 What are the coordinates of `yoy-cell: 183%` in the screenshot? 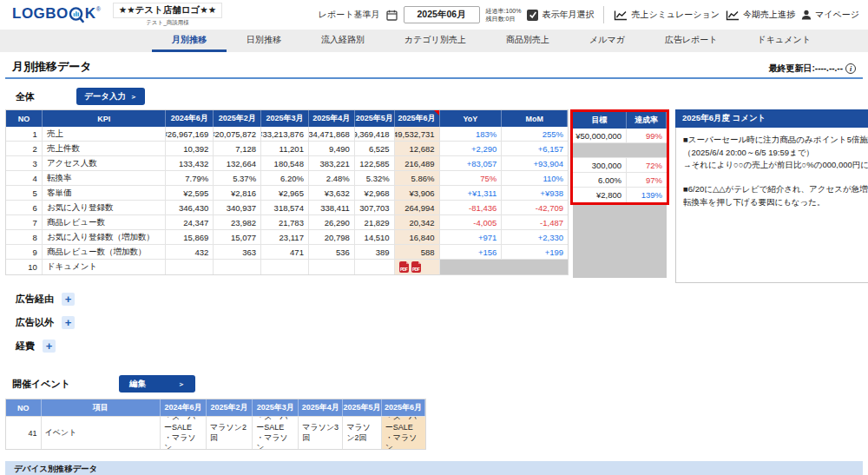 It's located at (471, 134).